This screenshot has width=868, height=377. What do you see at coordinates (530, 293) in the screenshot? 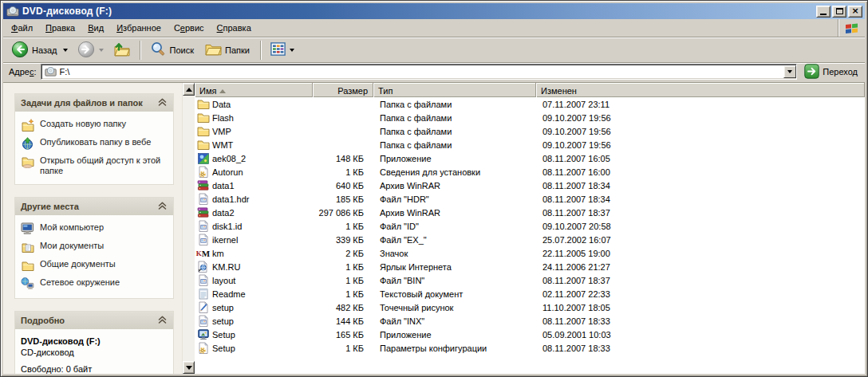
I see `table-row: Readme1 КБТекстовый документ02.11.2007 2…` at bounding box center [530, 293].